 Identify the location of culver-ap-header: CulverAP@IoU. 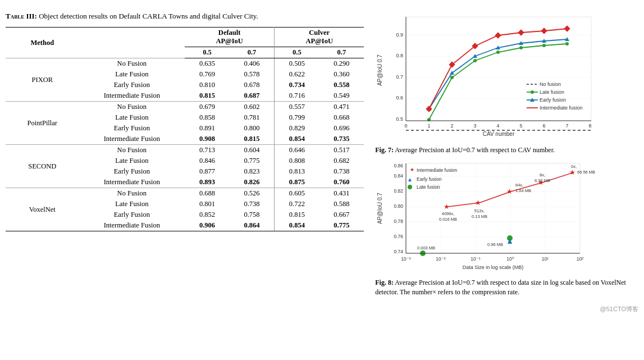
(319, 37).